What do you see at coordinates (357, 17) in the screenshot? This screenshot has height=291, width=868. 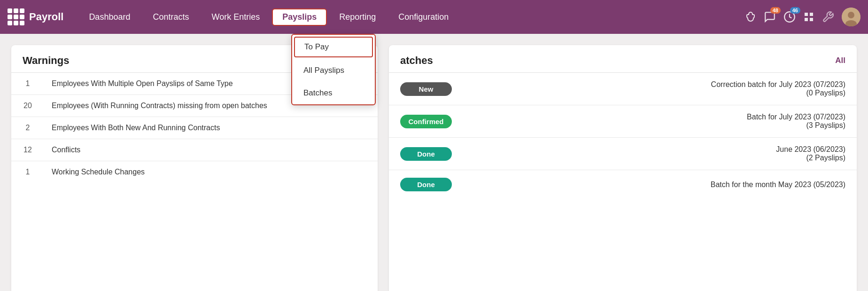 I see `nav-item-reporting: Reporting` at bounding box center [357, 17].